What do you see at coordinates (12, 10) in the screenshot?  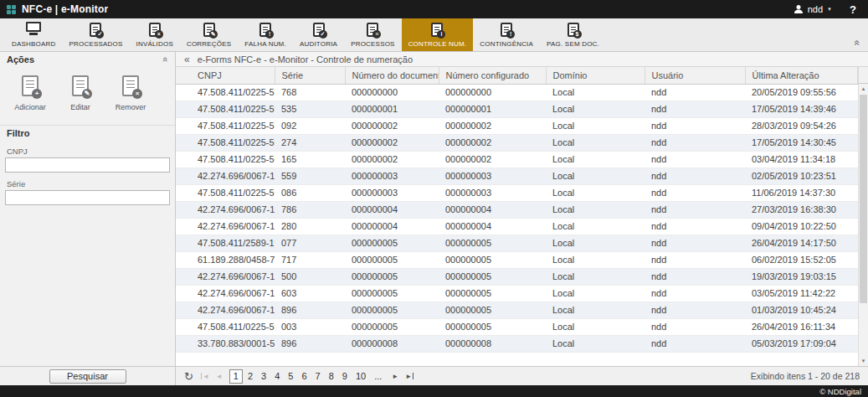 I see `app-logo-icon` at bounding box center [12, 10].